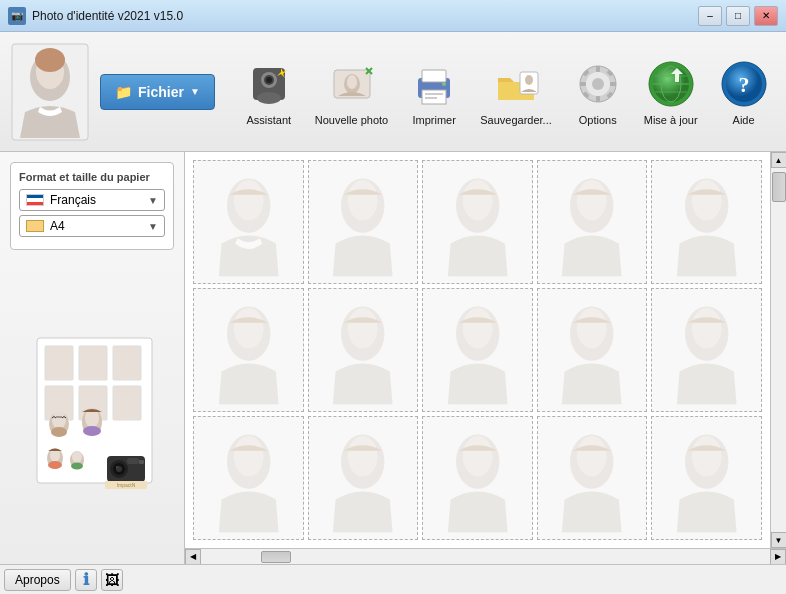  What do you see at coordinates (779, 540) in the screenshot?
I see `scroll-down-button: ▼` at bounding box center [779, 540].